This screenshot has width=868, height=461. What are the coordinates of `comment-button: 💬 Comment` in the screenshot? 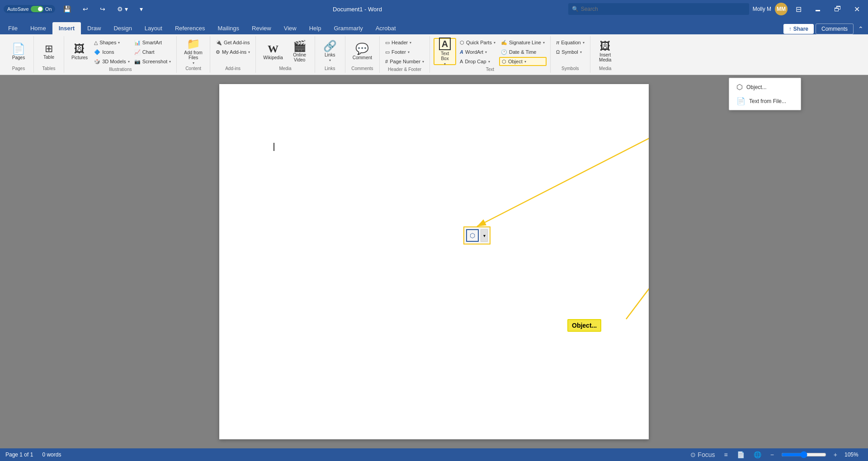 It's located at (363, 52).